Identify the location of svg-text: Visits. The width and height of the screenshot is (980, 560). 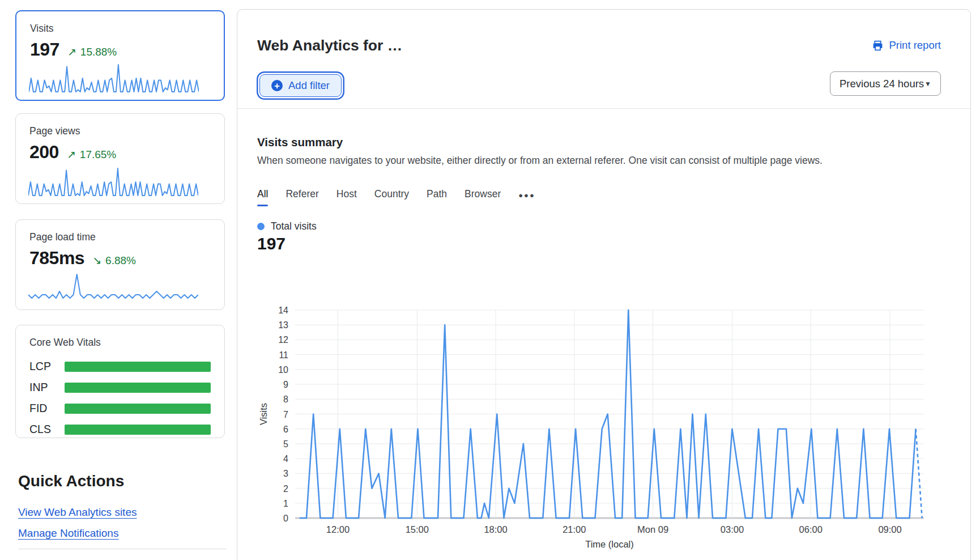
(263, 414).